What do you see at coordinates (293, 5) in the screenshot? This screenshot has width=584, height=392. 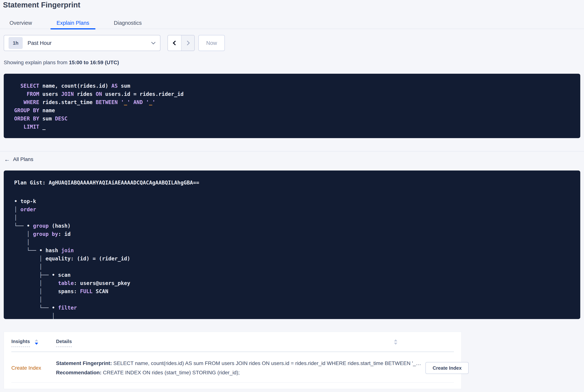 I see `page-title: Statement Fingerprint` at bounding box center [293, 5].